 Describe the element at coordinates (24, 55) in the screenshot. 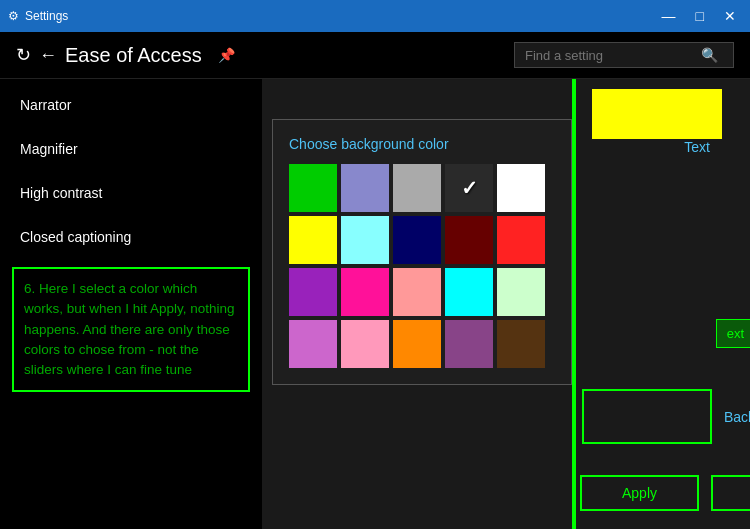

I see `refresh-icon: ↻` at that location.